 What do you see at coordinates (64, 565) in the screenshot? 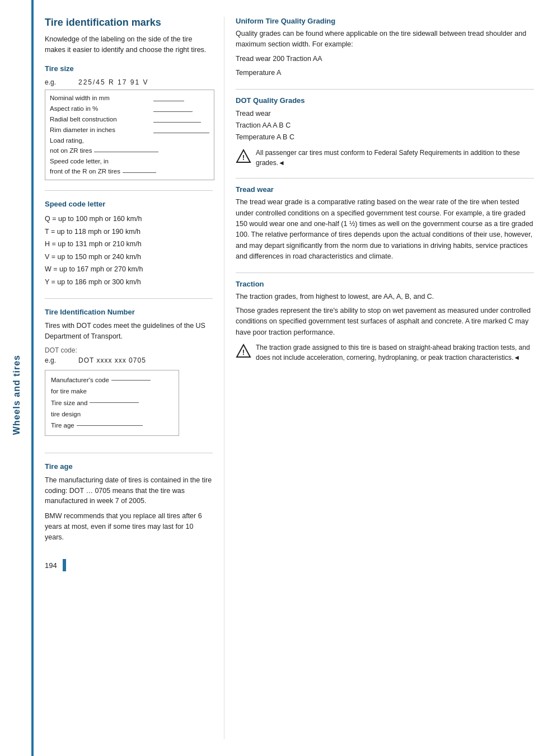
I see `page-bar` at bounding box center [64, 565].